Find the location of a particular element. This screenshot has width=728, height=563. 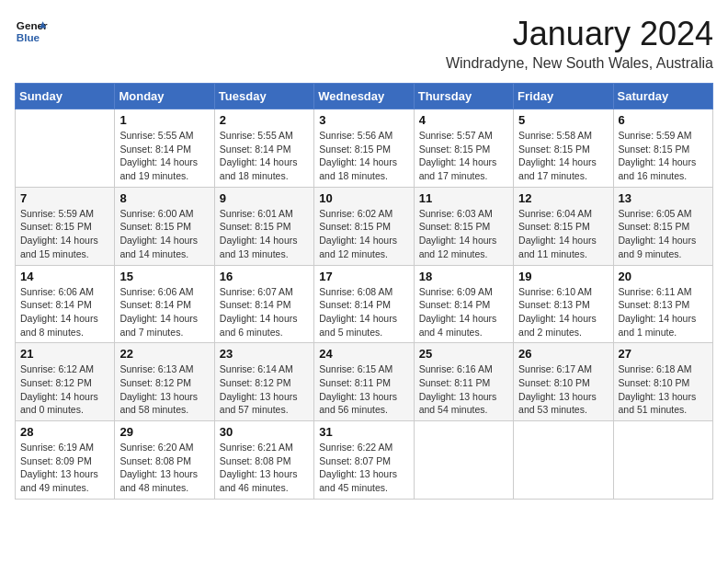

day-info: Sunrise: 6:20 AM Sunset: 8:08 PM Dayligh… is located at coordinates (164, 467).